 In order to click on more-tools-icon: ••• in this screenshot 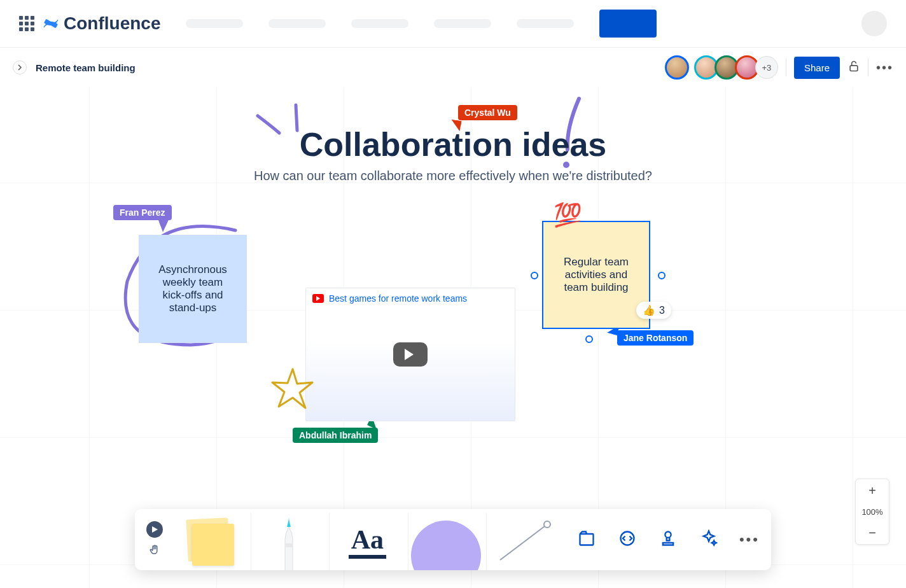, I will do `click(749, 540)`.